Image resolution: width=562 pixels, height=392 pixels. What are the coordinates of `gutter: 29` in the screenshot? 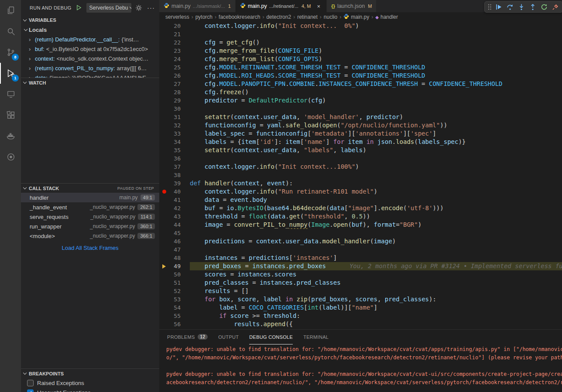 It's located at (175, 100).